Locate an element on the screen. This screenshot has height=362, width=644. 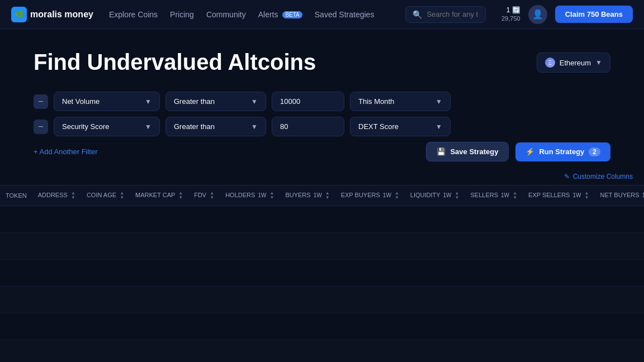
filter-row-1: − Net Volume ▼ Greater than ▼ This Month… is located at coordinates (322, 102).